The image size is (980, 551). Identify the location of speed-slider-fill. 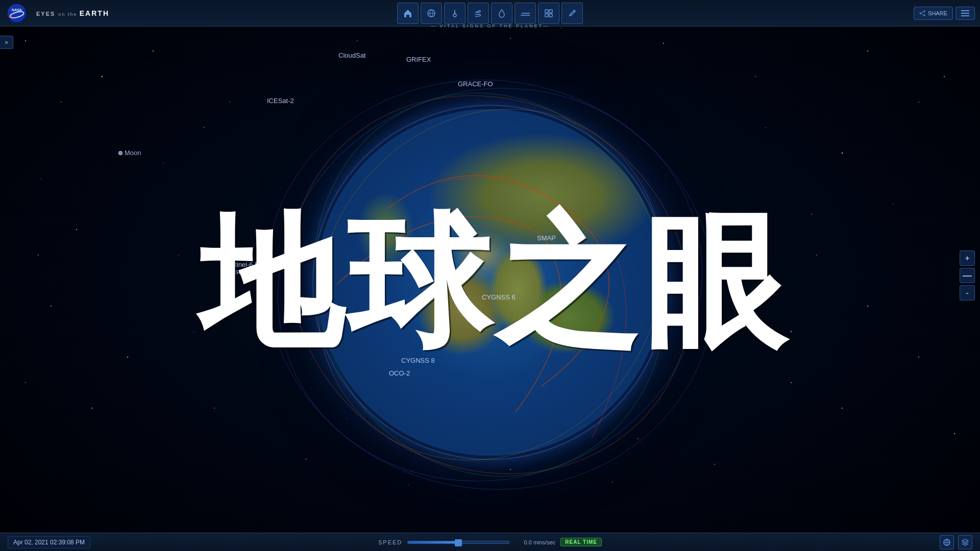
(433, 542).